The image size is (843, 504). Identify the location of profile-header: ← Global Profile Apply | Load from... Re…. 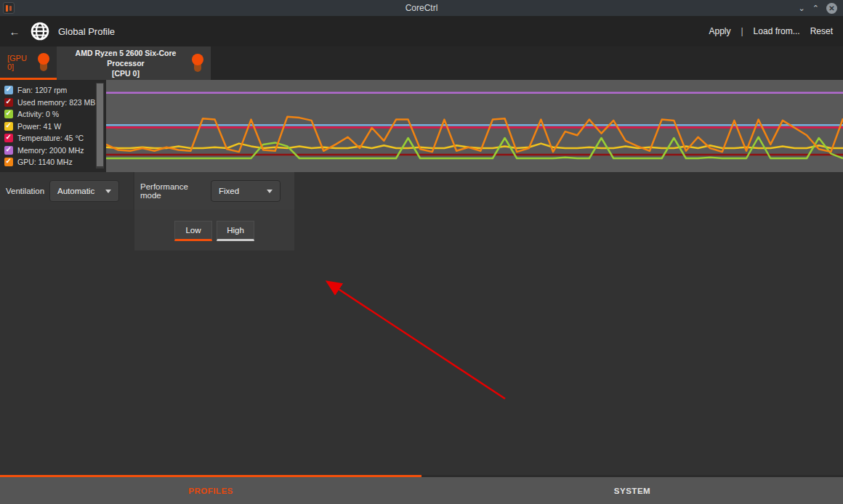
(422, 31).